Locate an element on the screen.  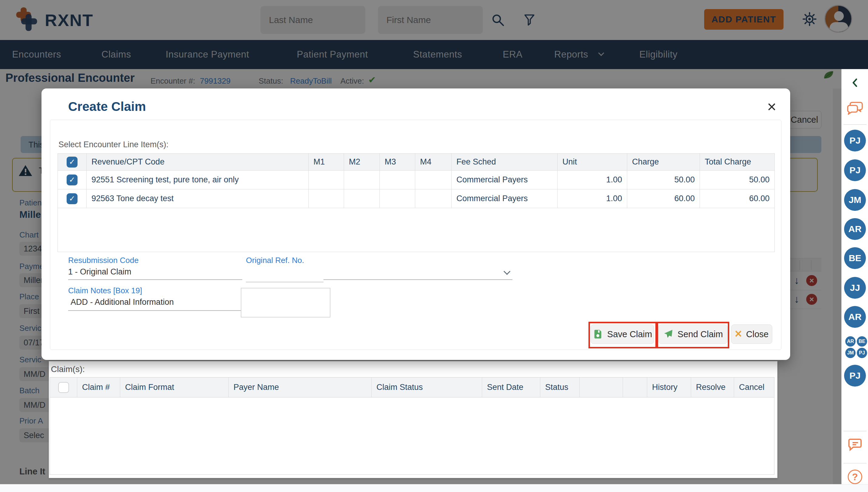
claims-header-claim-status: Claim Status is located at coordinates (427, 387).